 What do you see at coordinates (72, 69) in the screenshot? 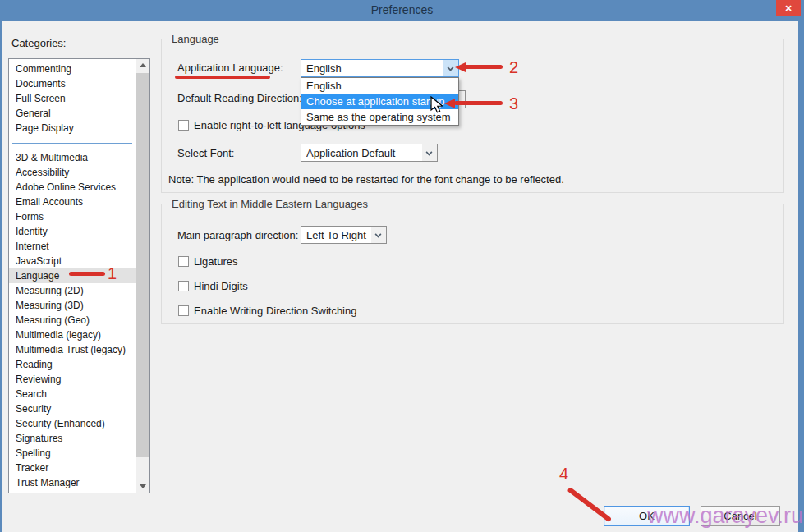
I see `category-item-commenting: Commenting` at bounding box center [72, 69].